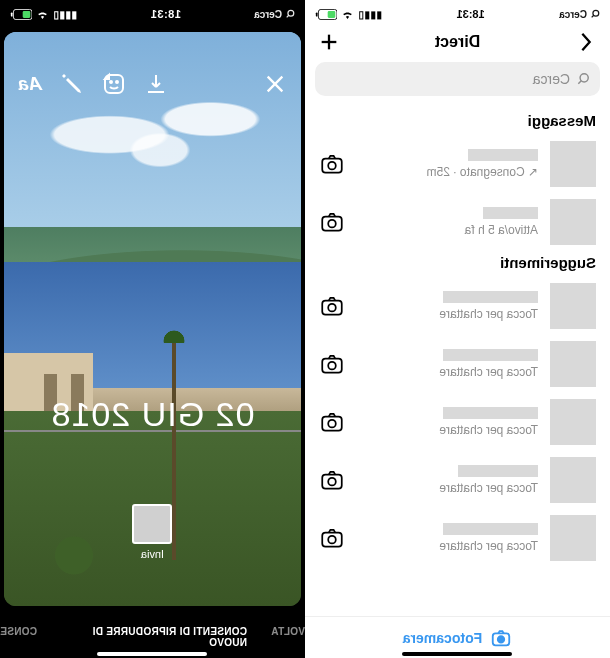 The image size is (610, 658). Describe the element at coordinates (458, 220) in the screenshot. I see `list-item: Attivo/a 5 h fa` at that location.